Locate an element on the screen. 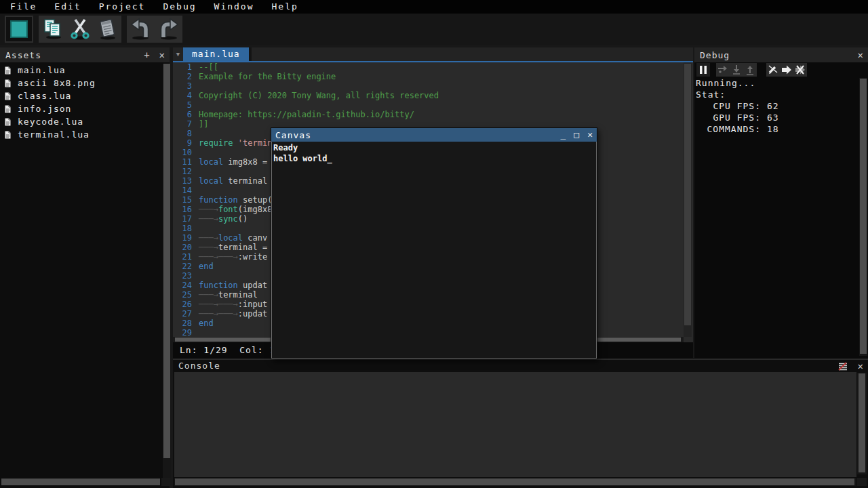 The image size is (868, 488). menu-item-help: Help is located at coordinates (285, 7).